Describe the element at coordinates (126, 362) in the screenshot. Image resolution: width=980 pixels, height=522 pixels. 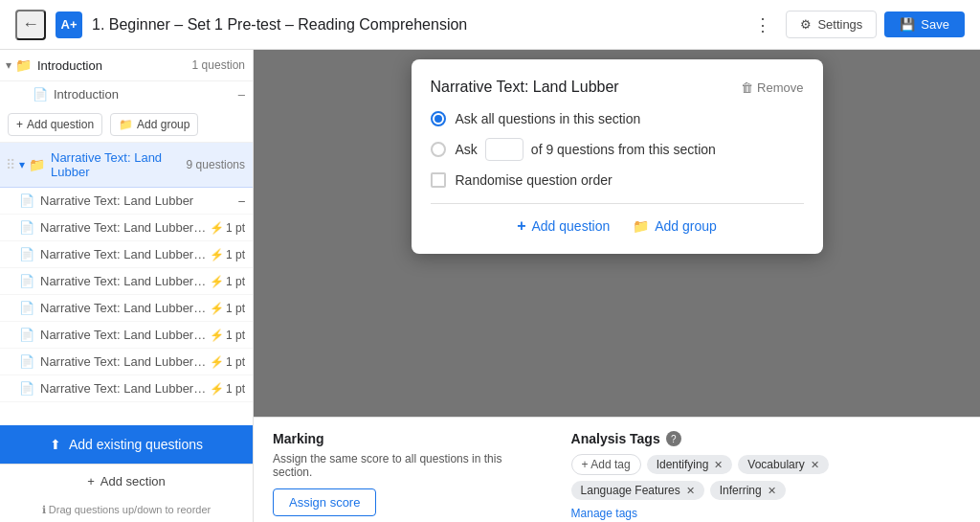
I see `narrative-item-6: 📄 Narrative Text: Land Lubber… ⚡1 pt` at that location.